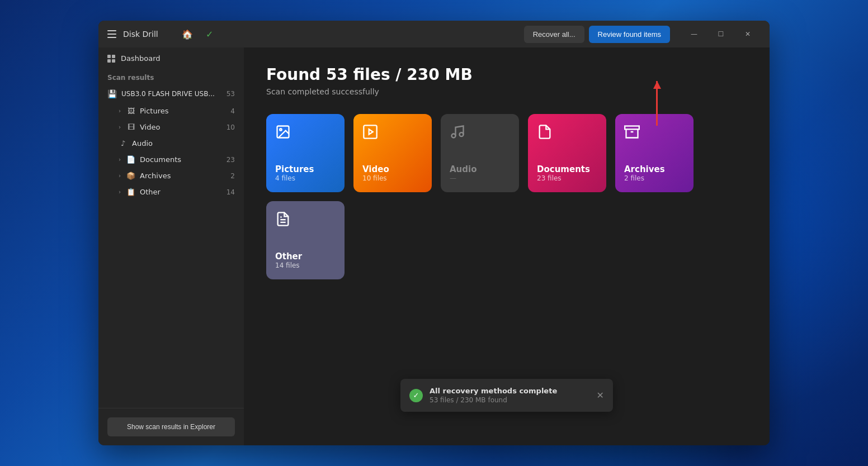 This screenshot has width=868, height=466. I want to click on maximize-button: ☐, so click(721, 34).